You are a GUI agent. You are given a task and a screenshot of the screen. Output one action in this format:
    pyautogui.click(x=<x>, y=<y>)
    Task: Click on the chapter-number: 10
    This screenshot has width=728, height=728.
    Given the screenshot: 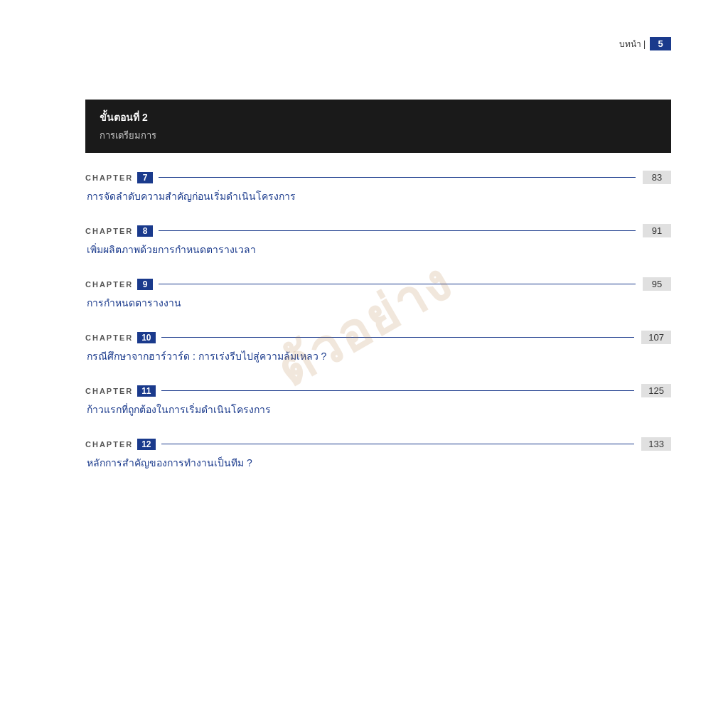 What is the action you would take?
    pyautogui.click(x=146, y=338)
    